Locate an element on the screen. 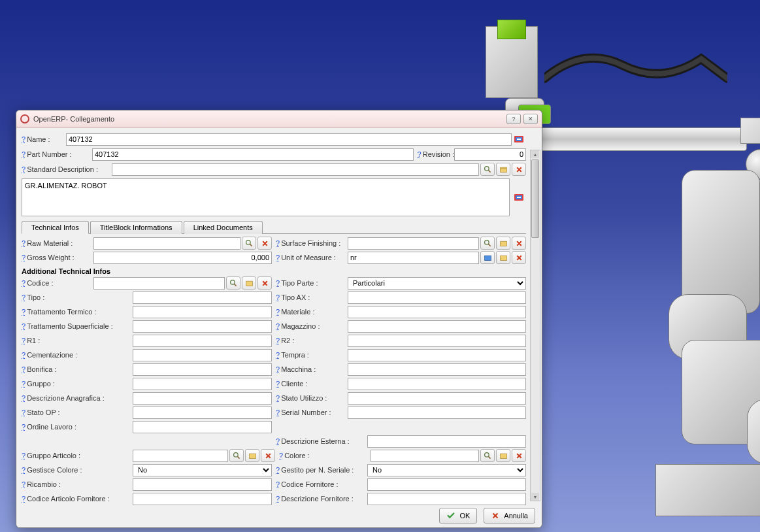  r1-input is located at coordinates (203, 341).